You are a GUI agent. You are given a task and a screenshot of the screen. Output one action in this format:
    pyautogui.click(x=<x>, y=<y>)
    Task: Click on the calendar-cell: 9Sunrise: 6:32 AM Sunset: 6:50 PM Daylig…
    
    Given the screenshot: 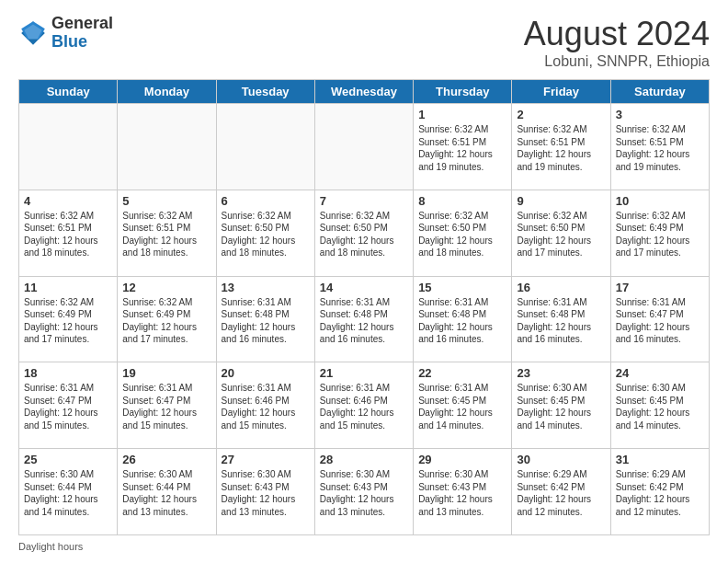 What is the action you would take?
    pyautogui.click(x=561, y=233)
    